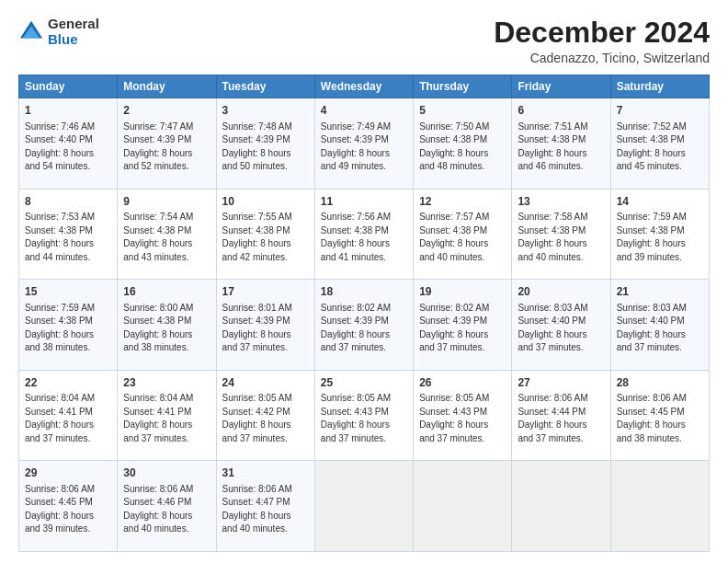 This screenshot has height=563, width=728. What do you see at coordinates (364, 202) in the screenshot?
I see `day-number: 11` at bounding box center [364, 202].